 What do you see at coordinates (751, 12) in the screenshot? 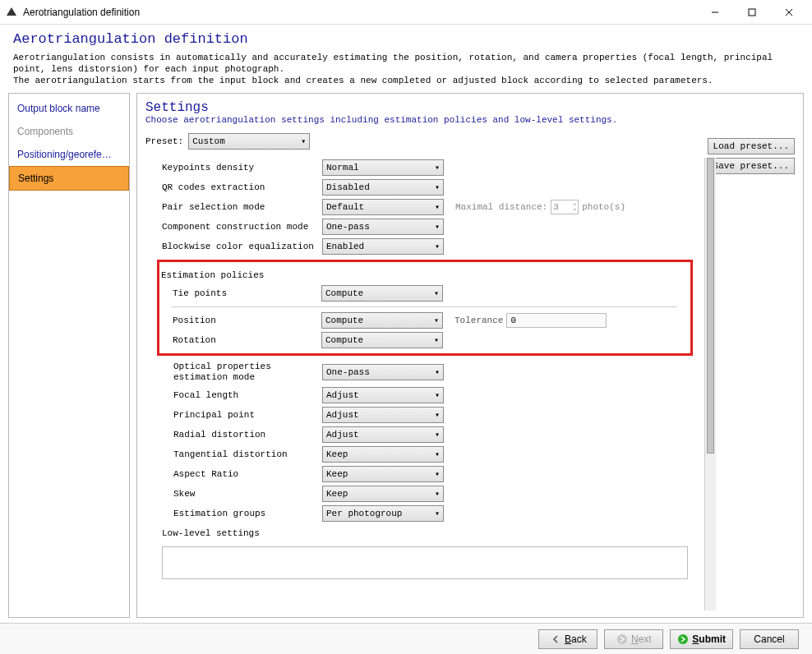
I see `maximize-button` at bounding box center [751, 12].